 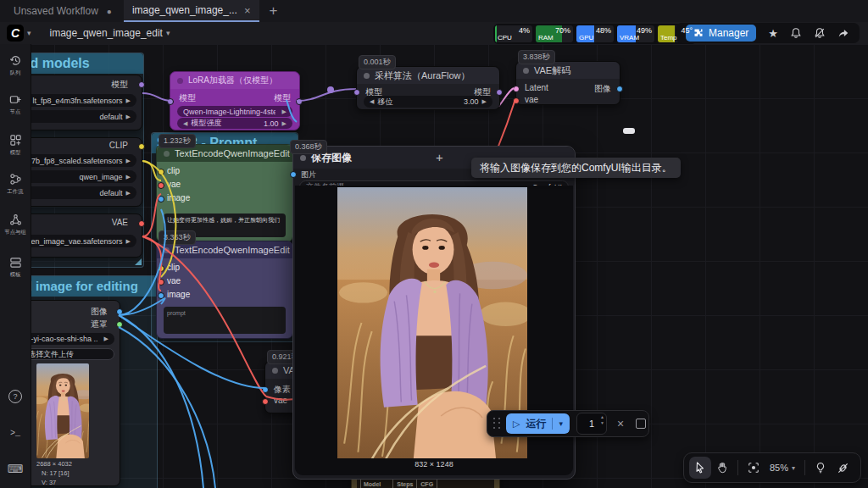 What do you see at coordinates (15, 66) in the screenshot?
I see `sidebar-item-queue: 队列` at bounding box center [15, 66].